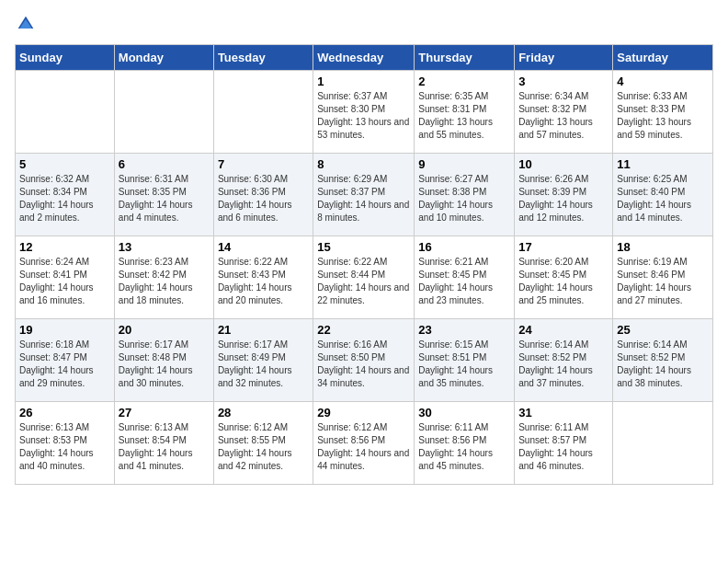 The width and height of the screenshot is (728, 563). I want to click on column-header-sunday: Sunday, so click(65, 58).